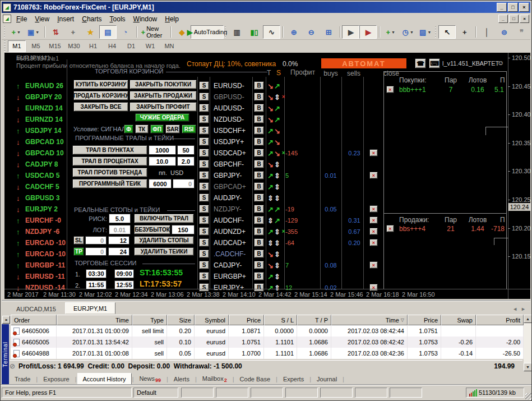  What do you see at coordinates (110, 150) in the screenshot?
I see `trail-points-button: ТРАЛ В ПУНКТАХ` at bounding box center [110, 150].